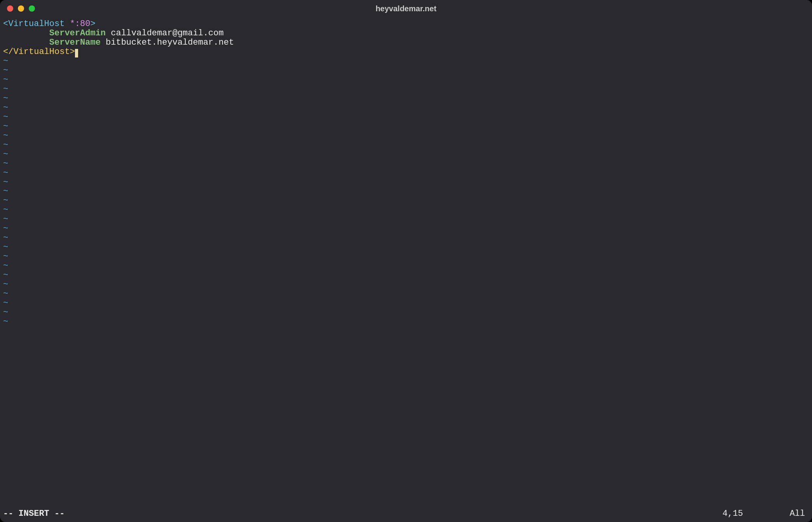  What do you see at coordinates (406, 33) in the screenshot?
I see `editor-line: ServerAdmin callvaldemar@gmail.com` at bounding box center [406, 33].